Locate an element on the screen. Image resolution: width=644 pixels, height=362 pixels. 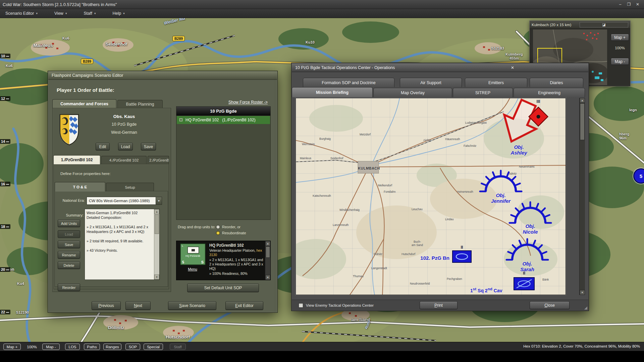
save-force-button: Save is located at coordinates (69, 245).